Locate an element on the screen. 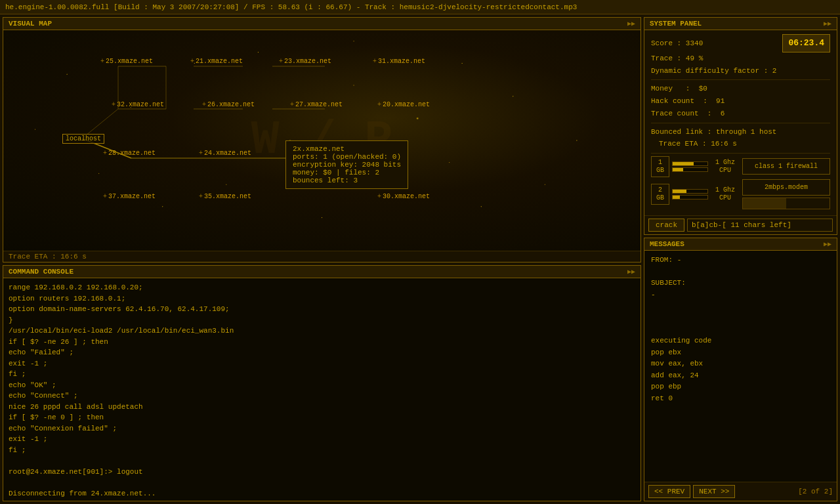 The image size is (840, 504). trace-eta-row: Trace ETA : 16:6 s is located at coordinates (740, 144).